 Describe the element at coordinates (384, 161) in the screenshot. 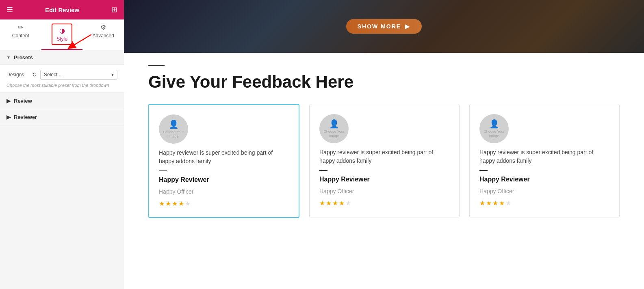

I see `review-card-2: 👤 Choose Your Image Happy reviewer is su…` at that location.